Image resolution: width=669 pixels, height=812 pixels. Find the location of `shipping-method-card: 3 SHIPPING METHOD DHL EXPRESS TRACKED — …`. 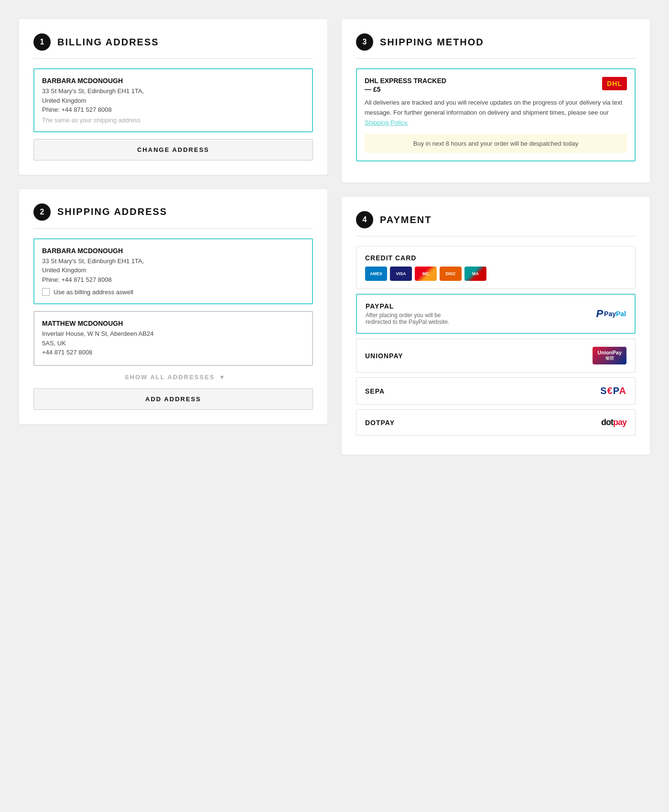

shipping-method-card: 3 SHIPPING METHOD DHL EXPRESS TRACKED — … is located at coordinates (496, 101).